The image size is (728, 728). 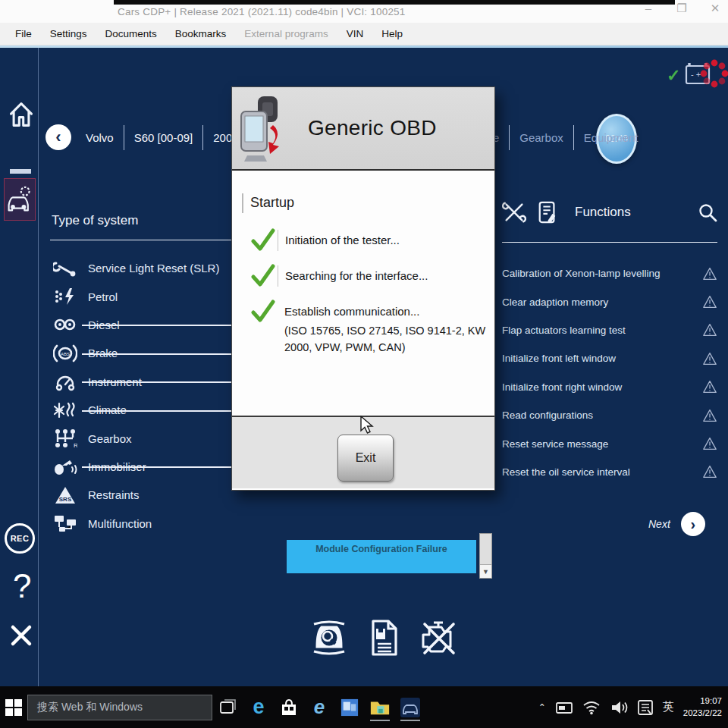 I want to click on car-settings-icon, so click(x=20, y=199).